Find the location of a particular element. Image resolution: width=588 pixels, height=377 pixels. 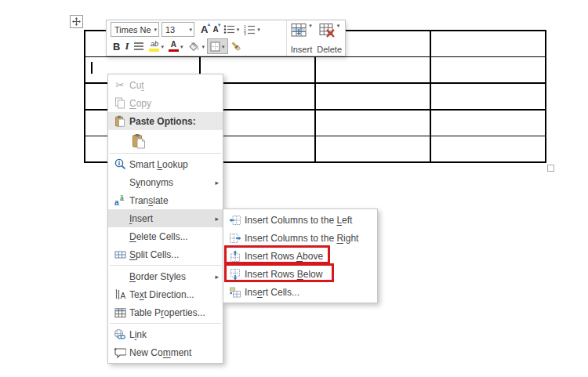

format-painter-brush-icon is located at coordinates (237, 47).